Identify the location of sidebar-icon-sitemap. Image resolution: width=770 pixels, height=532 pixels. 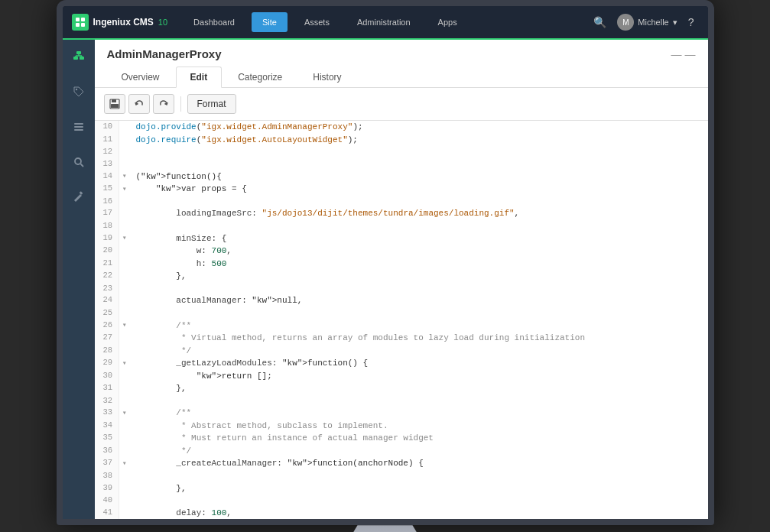
(79, 58).